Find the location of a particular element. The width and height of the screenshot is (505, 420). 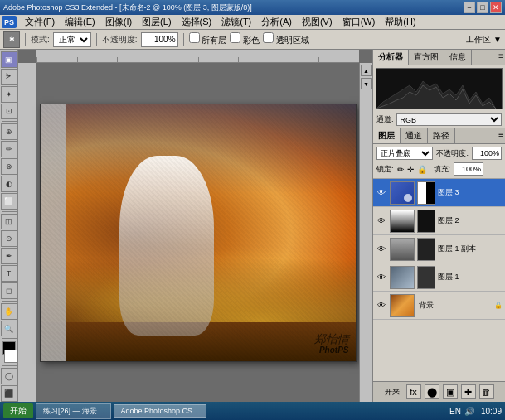

tool-wand: ✦ is located at coordinates (9, 94).